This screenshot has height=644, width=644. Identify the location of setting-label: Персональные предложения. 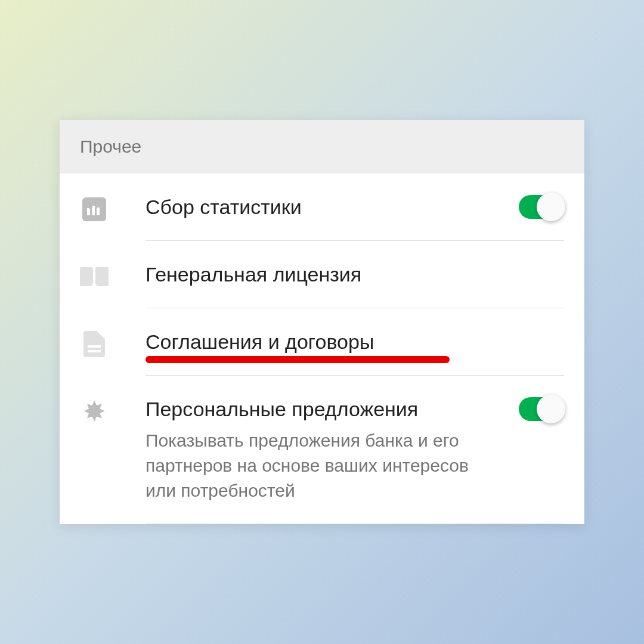
(281, 409).